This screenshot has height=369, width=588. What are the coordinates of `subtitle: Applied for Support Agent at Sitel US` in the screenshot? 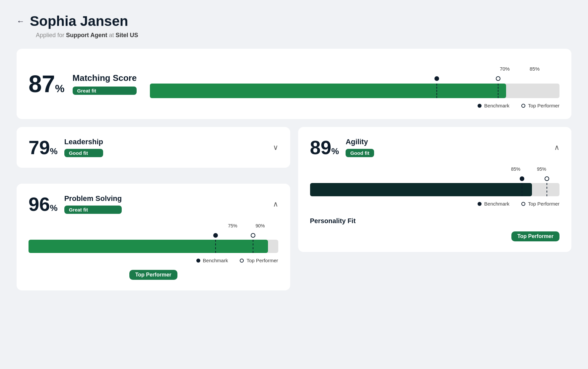 It's located at (304, 35).